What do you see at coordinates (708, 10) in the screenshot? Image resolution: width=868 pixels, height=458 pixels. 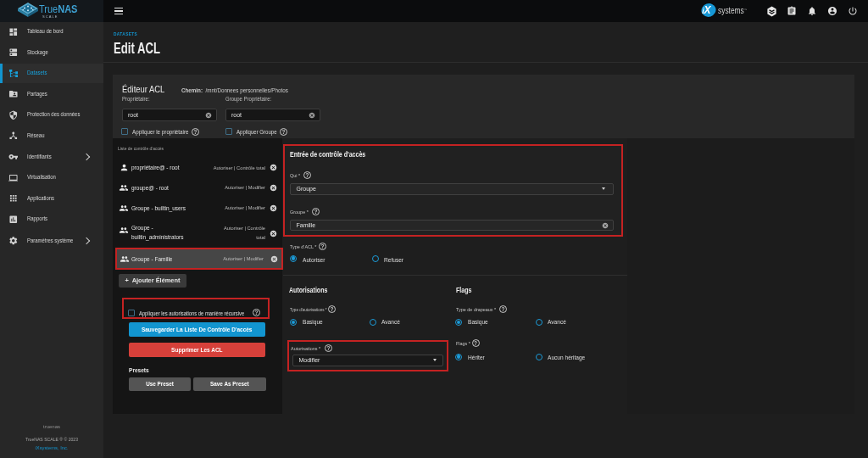 I see `svg-text: X` at bounding box center [708, 10].